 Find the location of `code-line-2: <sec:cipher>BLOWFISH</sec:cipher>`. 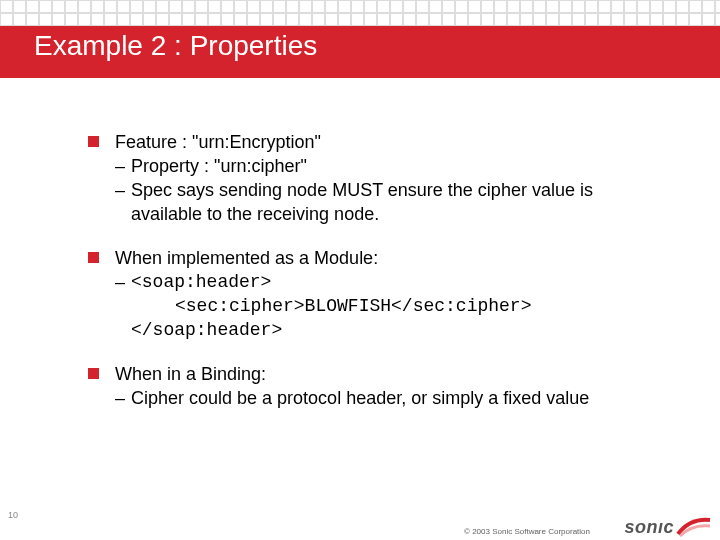

code-line-2: <sec:cipher>BLOWFISH</sec:cipher> is located at coordinates (331, 306).